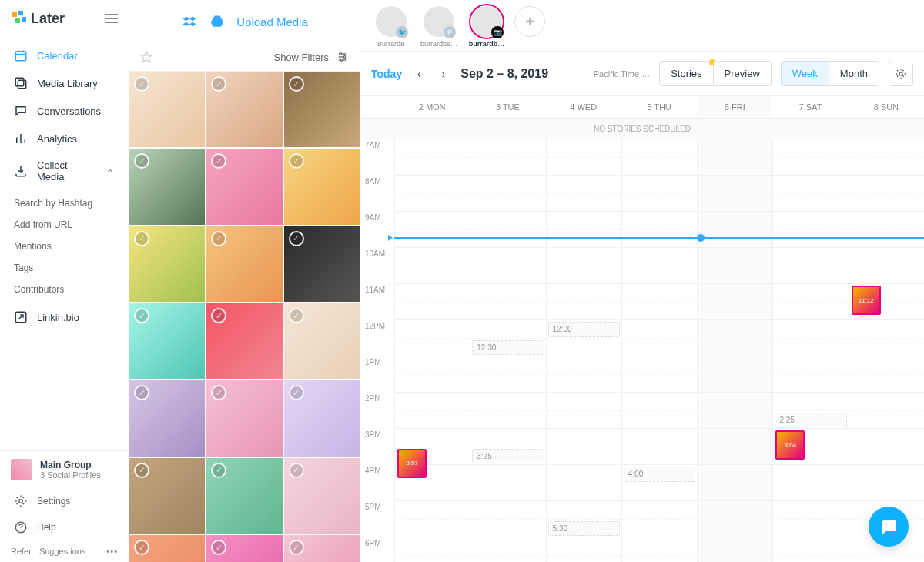 This screenshot has width=924, height=562. What do you see at coordinates (419, 74) in the screenshot?
I see `prev-week-button: ‹` at bounding box center [419, 74].